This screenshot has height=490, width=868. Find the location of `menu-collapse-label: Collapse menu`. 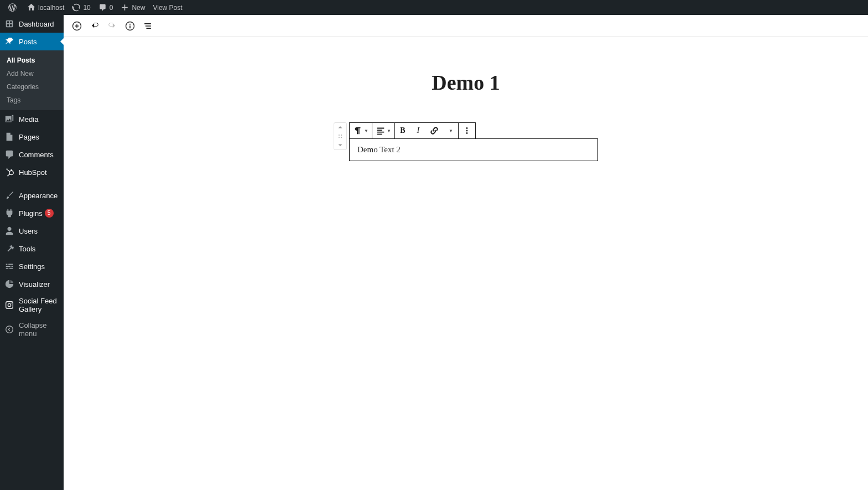

menu-collapse-label: Collapse menu is located at coordinates (39, 329).